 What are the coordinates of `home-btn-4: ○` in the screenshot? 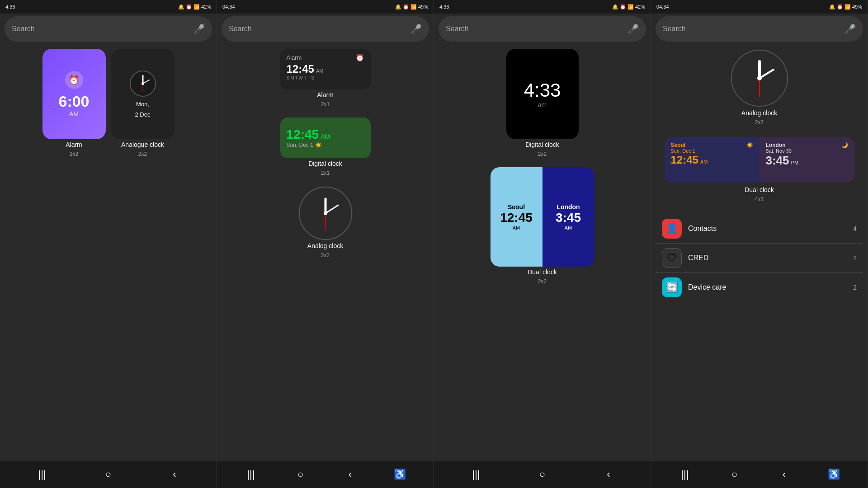 It's located at (735, 474).